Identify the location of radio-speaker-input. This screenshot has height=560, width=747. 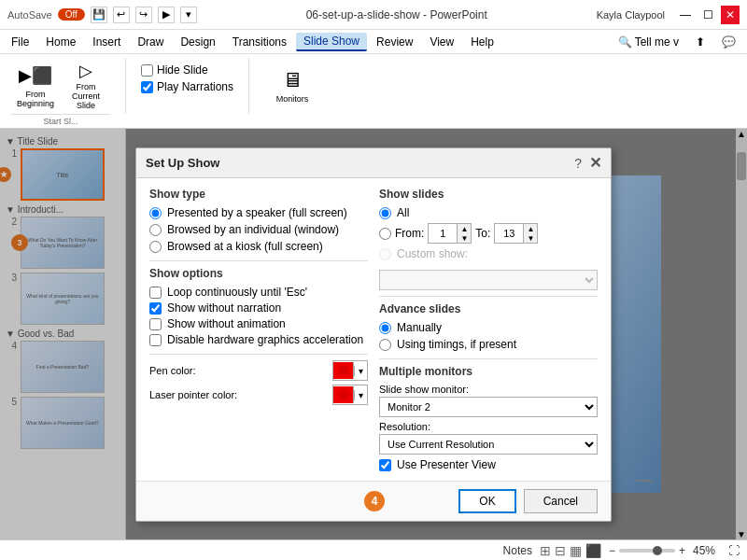
(155, 213).